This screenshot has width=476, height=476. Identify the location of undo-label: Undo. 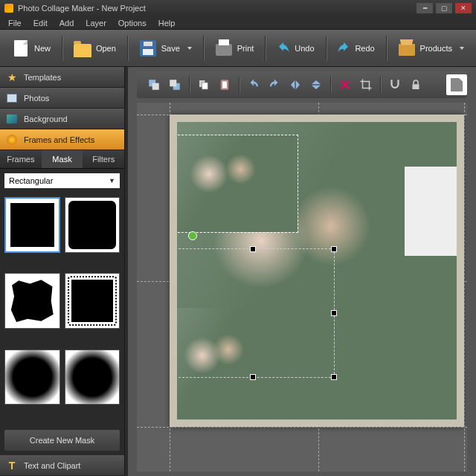
(304, 48).